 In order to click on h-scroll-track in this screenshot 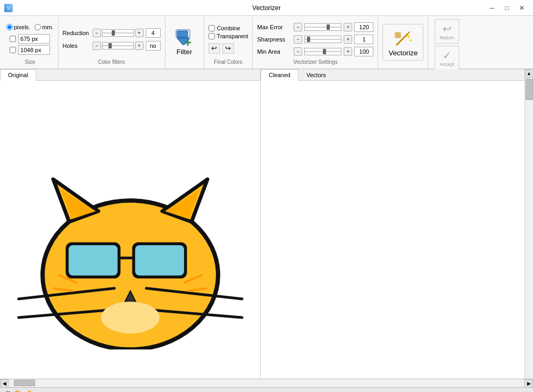, I will do `click(266, 383)`.